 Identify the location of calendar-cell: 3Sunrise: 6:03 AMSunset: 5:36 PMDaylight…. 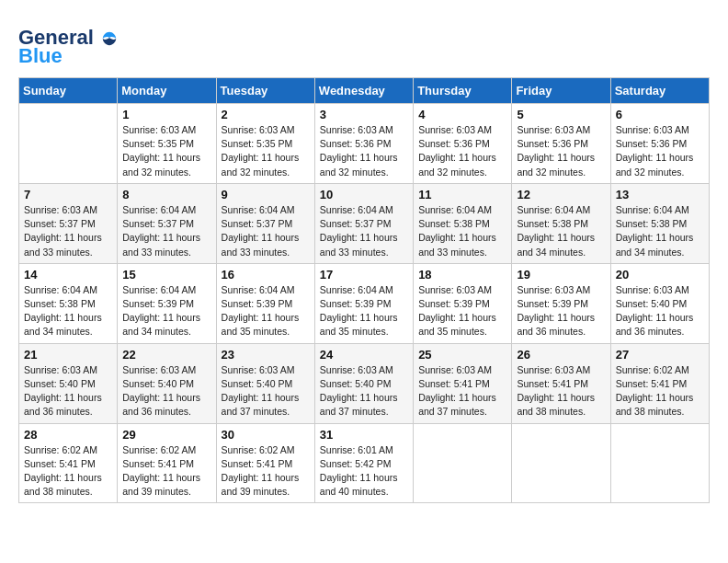
(364, 144).